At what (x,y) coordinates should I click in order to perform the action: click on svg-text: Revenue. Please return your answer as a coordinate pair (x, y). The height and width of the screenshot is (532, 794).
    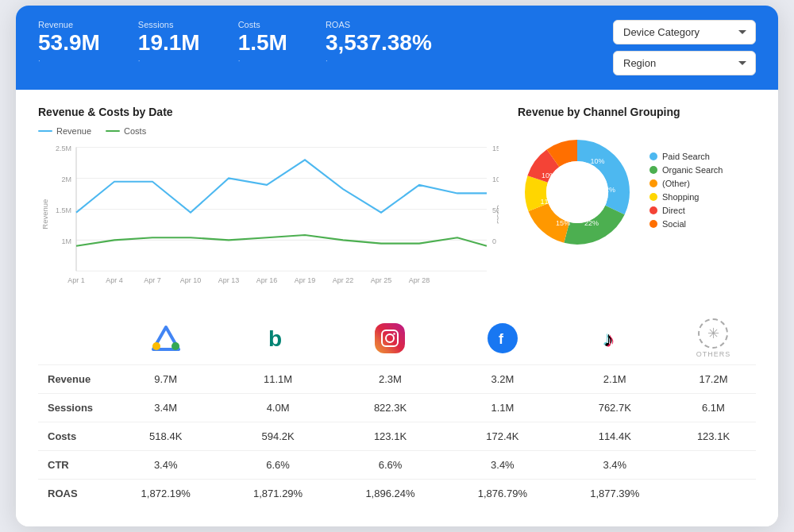
    Looking at the image, I should click on (45, 214).